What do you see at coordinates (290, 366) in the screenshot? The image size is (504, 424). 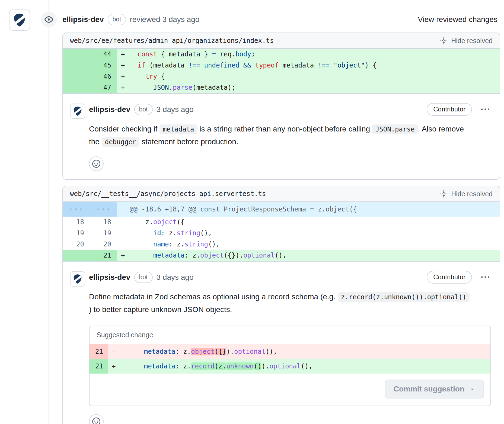 I see `suggestion-diff-row: 21+ metadata: z.record(z.unknown()).opti…` at bounding box center [290, 366].